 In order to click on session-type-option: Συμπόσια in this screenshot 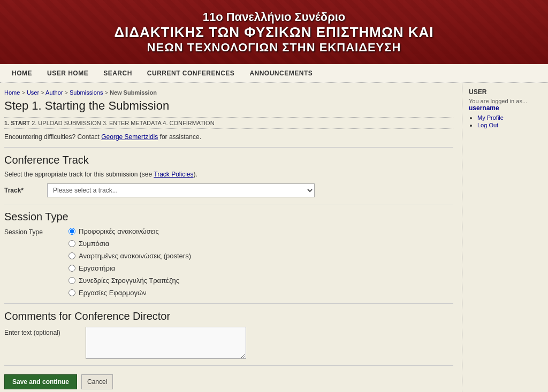, I will do `click(130, 244)`.